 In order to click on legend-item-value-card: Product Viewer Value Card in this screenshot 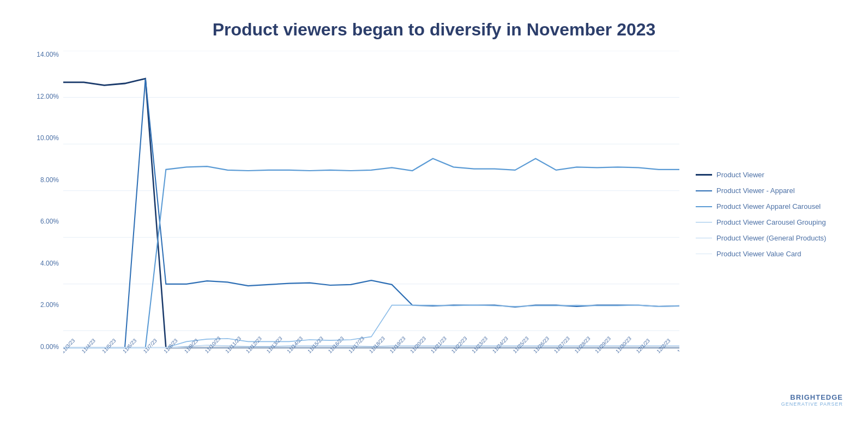, I will do `click(769, 254)`.